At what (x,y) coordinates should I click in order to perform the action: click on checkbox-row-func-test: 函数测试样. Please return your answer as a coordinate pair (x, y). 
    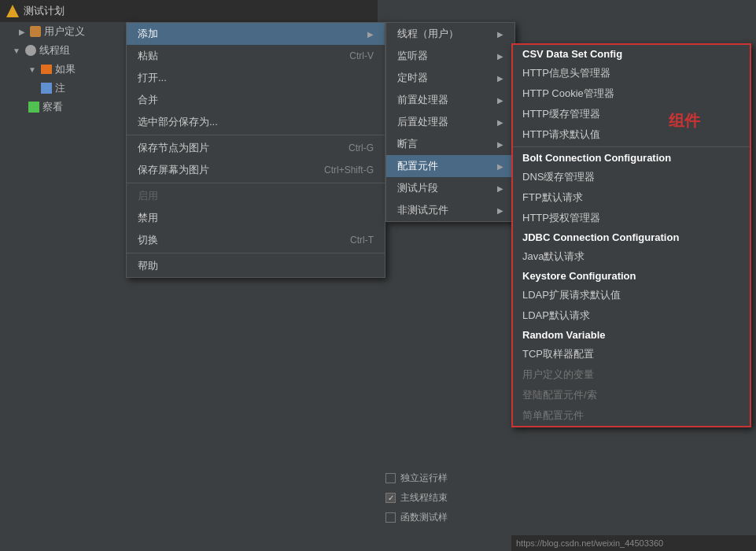
    Looking at the image, I should click on (448, 518).